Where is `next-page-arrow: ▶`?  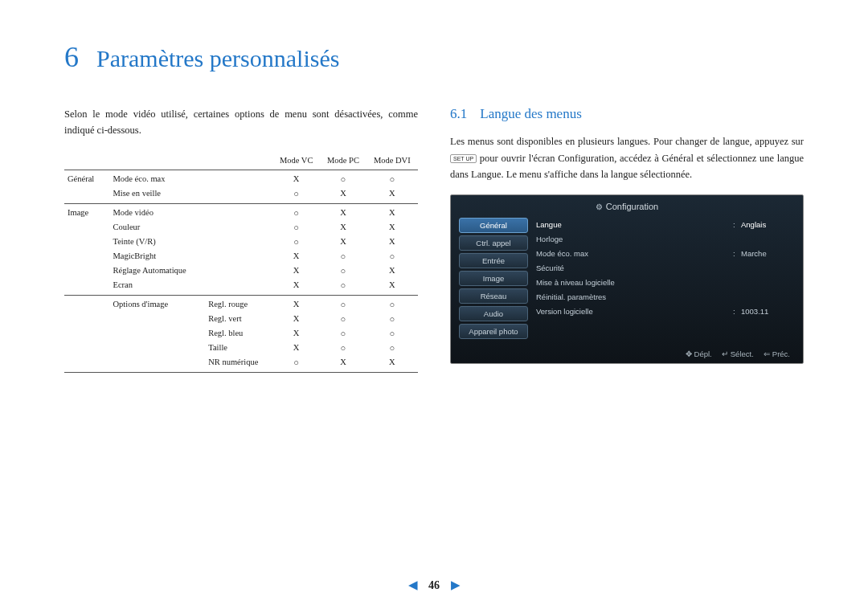
next-page-arrow: ▶ is located at coordinates (456, 585).